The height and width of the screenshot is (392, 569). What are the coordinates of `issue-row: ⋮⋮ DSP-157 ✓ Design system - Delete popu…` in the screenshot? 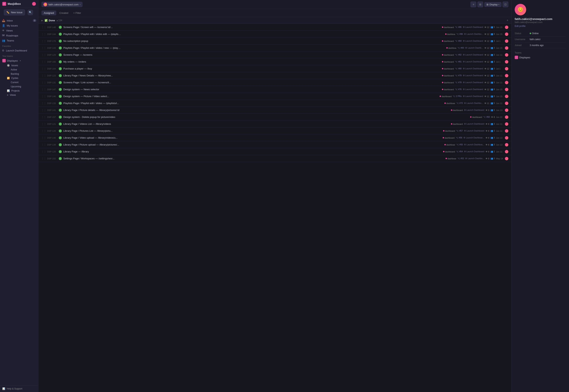 It's located at (275, 117).